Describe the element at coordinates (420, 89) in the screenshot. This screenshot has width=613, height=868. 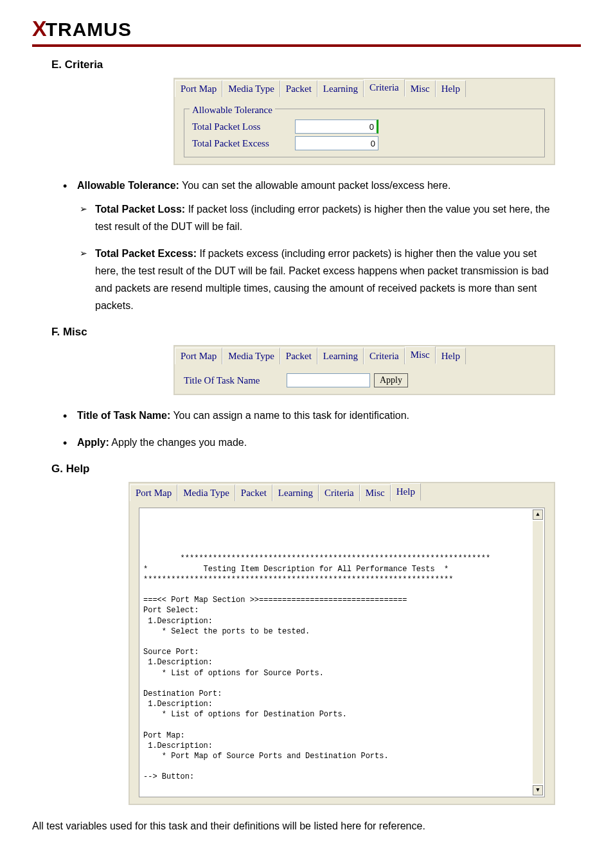
I see `tab-misc: Misc` at that location.